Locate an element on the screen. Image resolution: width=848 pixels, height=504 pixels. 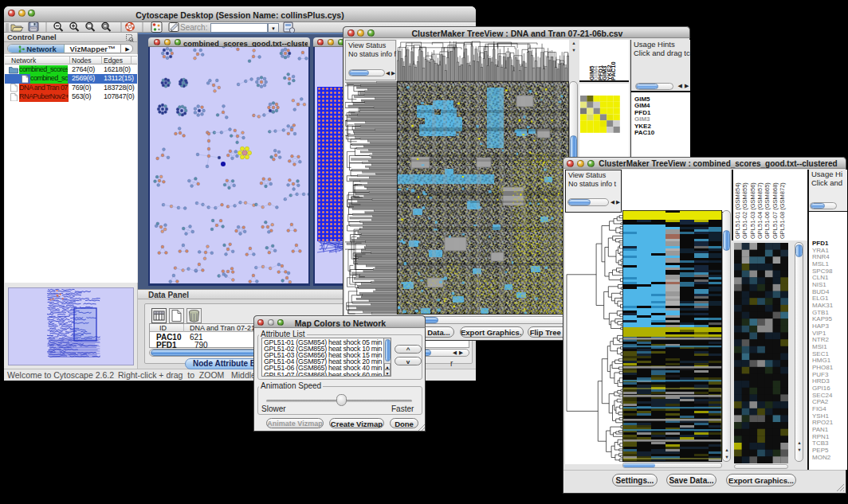
svg-text: GPL51-07 (GSM868) is located at coordinates (775, 210).